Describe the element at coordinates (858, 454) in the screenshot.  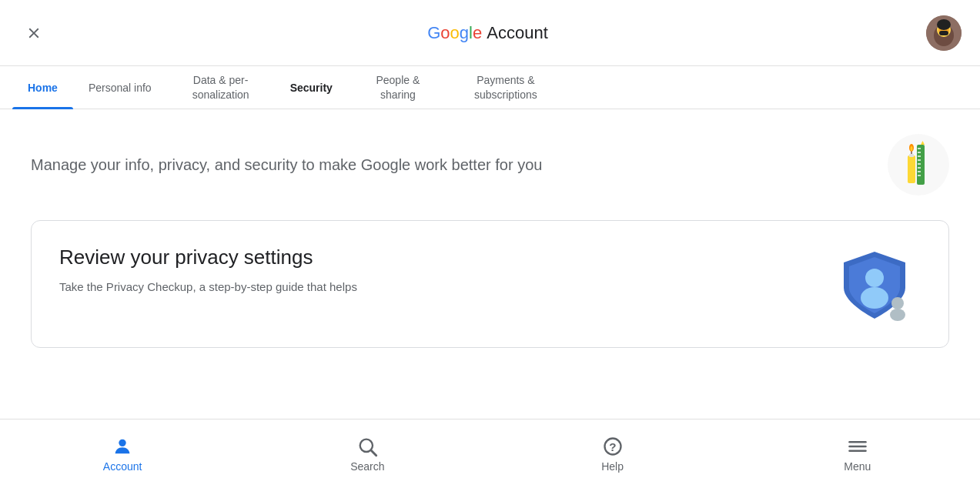
I see `bottom-nav-menu: Menu` at that location.